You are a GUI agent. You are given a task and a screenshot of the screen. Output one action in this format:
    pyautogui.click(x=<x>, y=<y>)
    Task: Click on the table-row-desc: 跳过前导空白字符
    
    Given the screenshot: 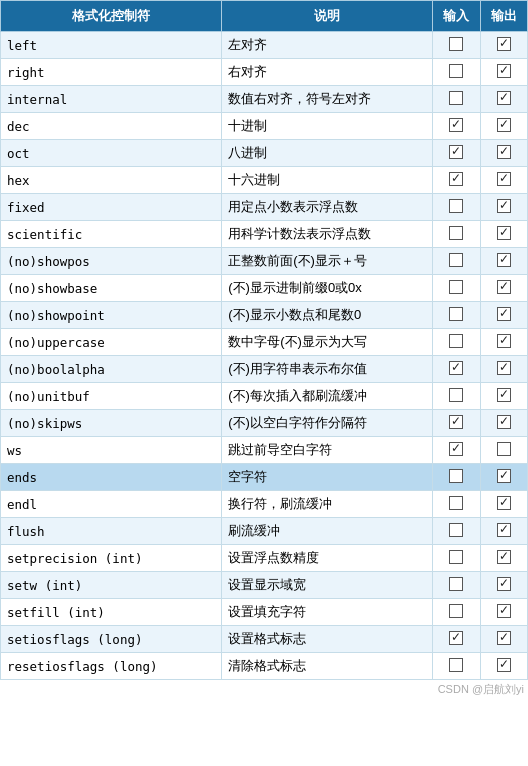 What is the action you would take?
    pyautogui.click(x=328, y=450)
    